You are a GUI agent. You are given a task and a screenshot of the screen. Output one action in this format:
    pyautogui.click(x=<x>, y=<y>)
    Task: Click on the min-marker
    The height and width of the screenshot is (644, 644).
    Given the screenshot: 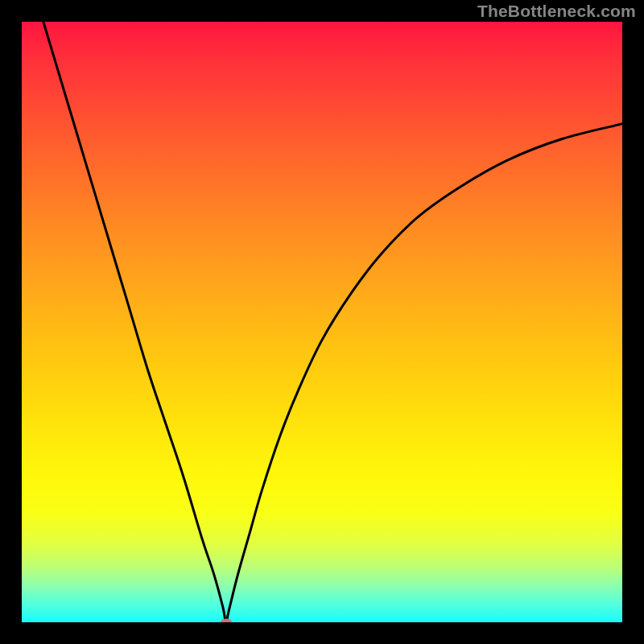 What is the action you would take?
    pyautogui.click(x=226, y=621)
    